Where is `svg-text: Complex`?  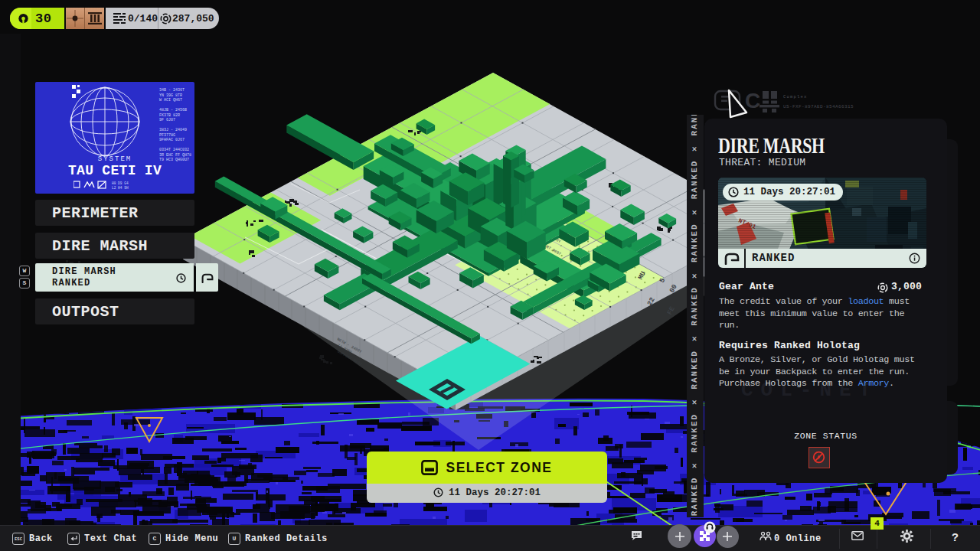
svg-text: Complex is located at coordinates (795, 96).